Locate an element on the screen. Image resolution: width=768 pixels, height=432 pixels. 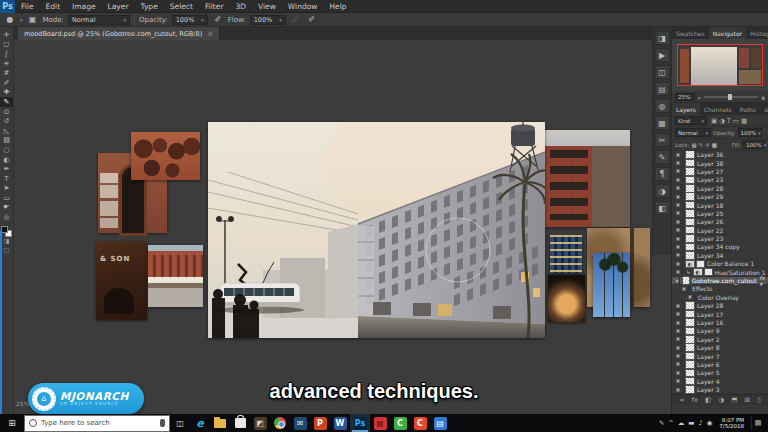
layer-row: Layer 38 is located at coordinates (720, 163).